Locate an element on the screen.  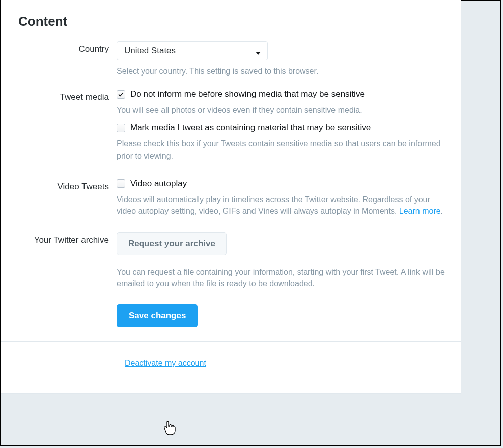
help-video-autoplay: Videos will automatically play in timeli… is located at coordinates (281, 205).